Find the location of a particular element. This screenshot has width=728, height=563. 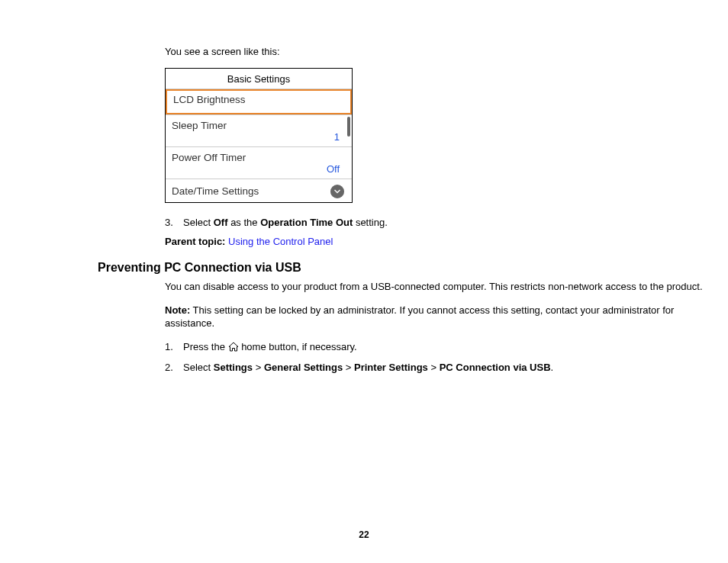

screen-item-label: Date/Time Settings is located at coordinates (215, 191).